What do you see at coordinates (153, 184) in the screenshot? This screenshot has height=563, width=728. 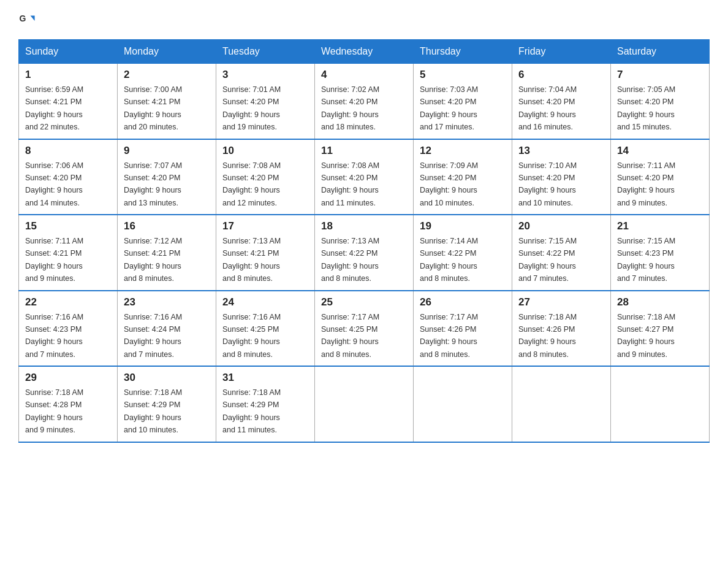 I see `day-info: Sunrise: 7:07 AMSunset: 4:20 PMDaylight:…` at bounding box center [153, 184].